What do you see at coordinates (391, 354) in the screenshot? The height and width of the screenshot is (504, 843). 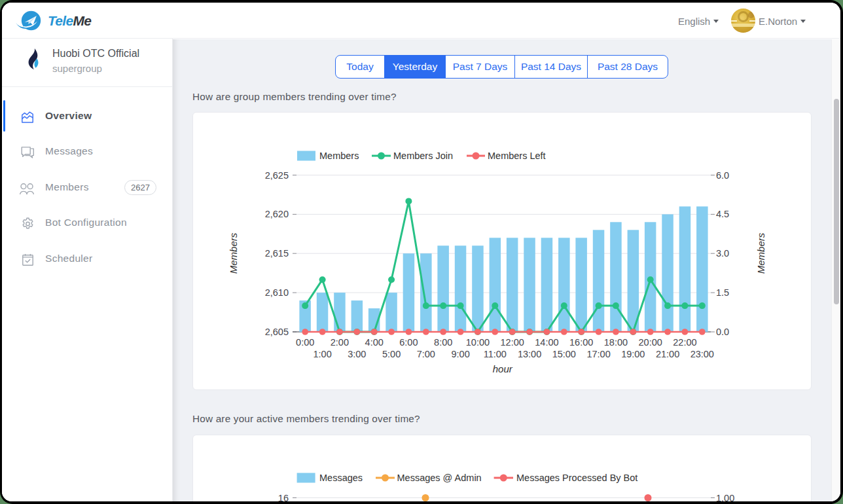 I see `svg-text: 5:00` at bounding box center [391, 354].